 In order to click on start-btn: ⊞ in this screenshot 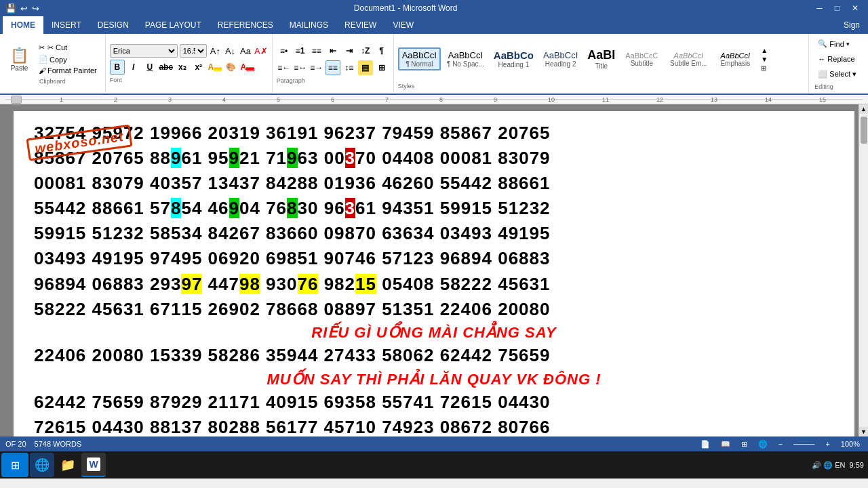, I will do `click(15, 465)`.